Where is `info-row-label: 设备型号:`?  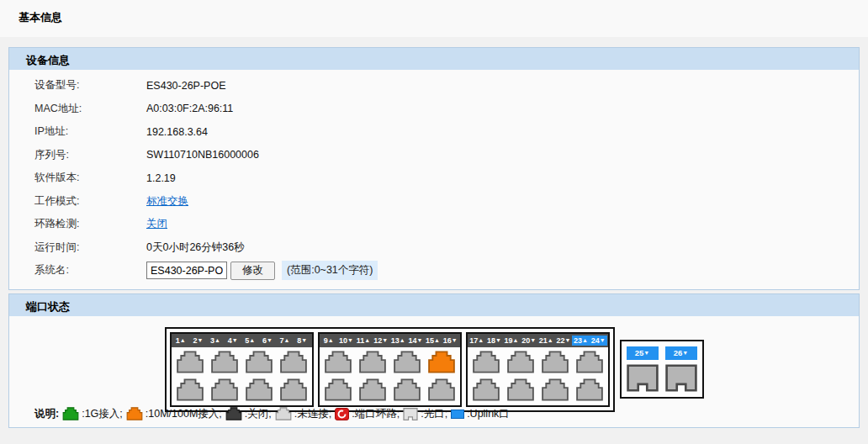
info-row-label: 设备型号: is located at coordinates (77, 86).